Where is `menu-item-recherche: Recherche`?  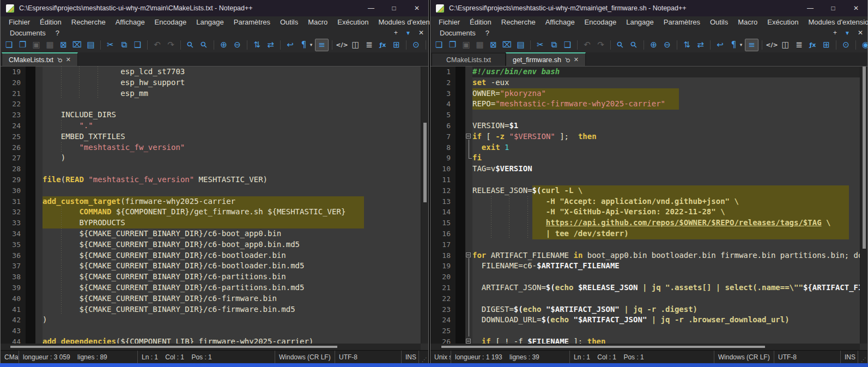 menu-item-recherche: Recherche is located at coordinates (519, 22).